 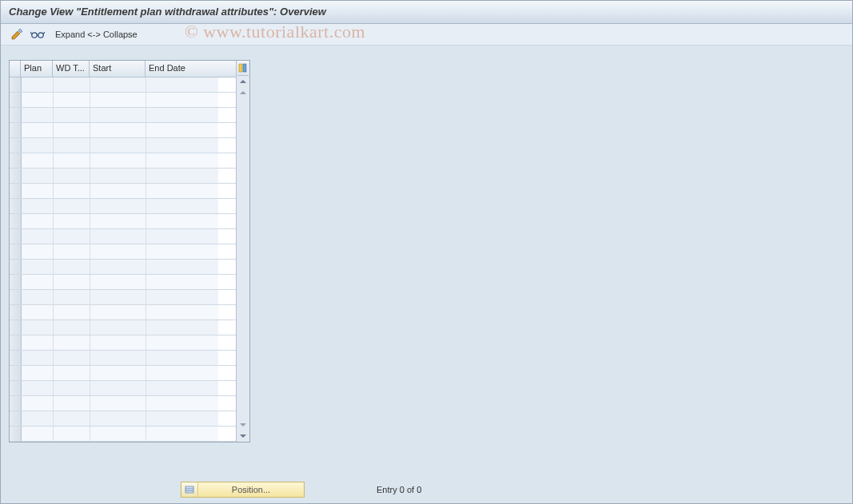 I want to click on configure-columns-icon, so click(x=243, y=69).